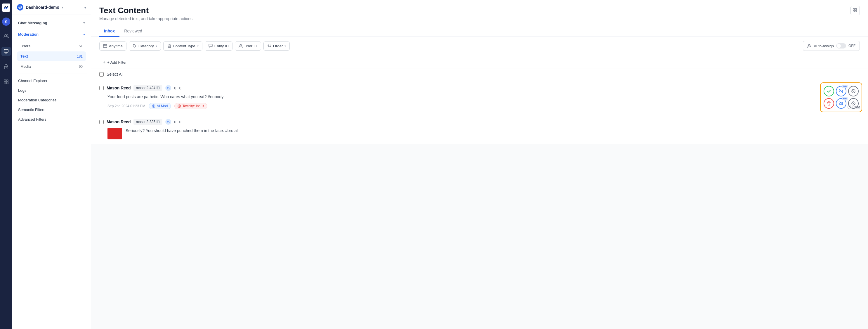 The image size is (868, 329). I want to click on sidebar-item-logs: Logs, so click(52, 90).